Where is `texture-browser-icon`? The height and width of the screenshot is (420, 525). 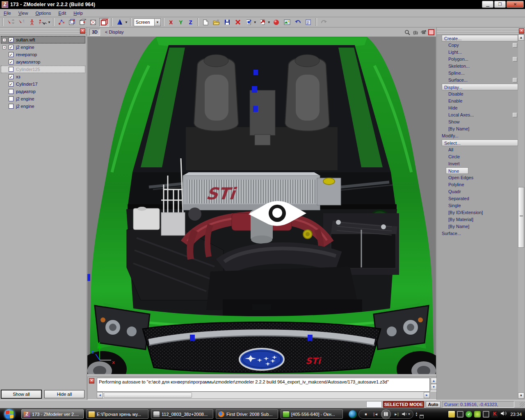 texture-browser-icon is located at coordinates (287, 22).